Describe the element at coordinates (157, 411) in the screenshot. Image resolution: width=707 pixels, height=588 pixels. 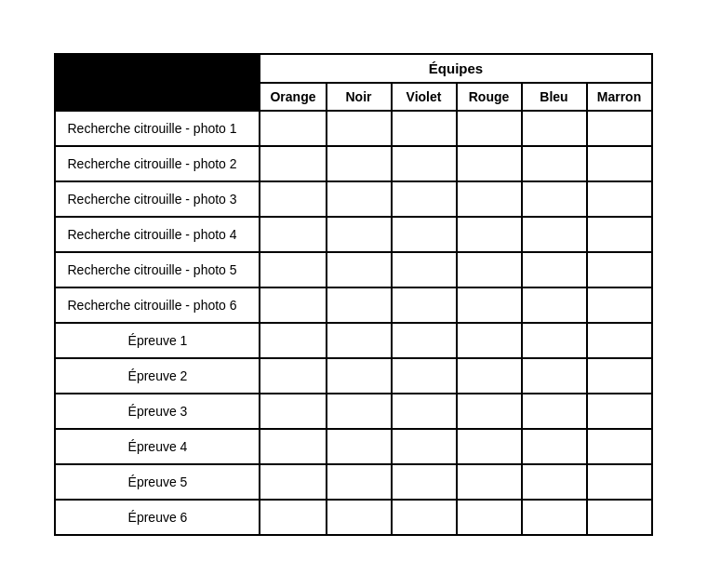
I see `row-label: Épreuve 3` at that location.